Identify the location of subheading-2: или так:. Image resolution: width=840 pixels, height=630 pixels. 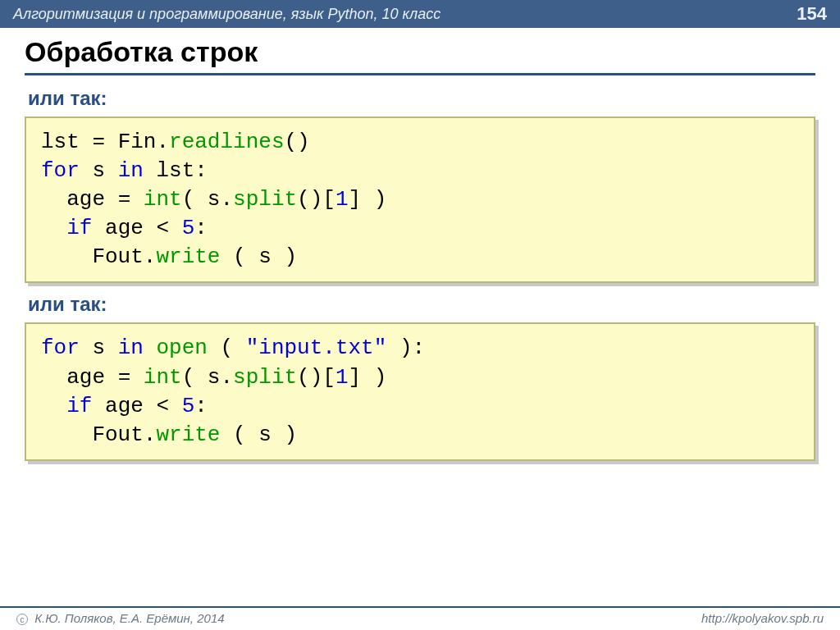
(422, 304).